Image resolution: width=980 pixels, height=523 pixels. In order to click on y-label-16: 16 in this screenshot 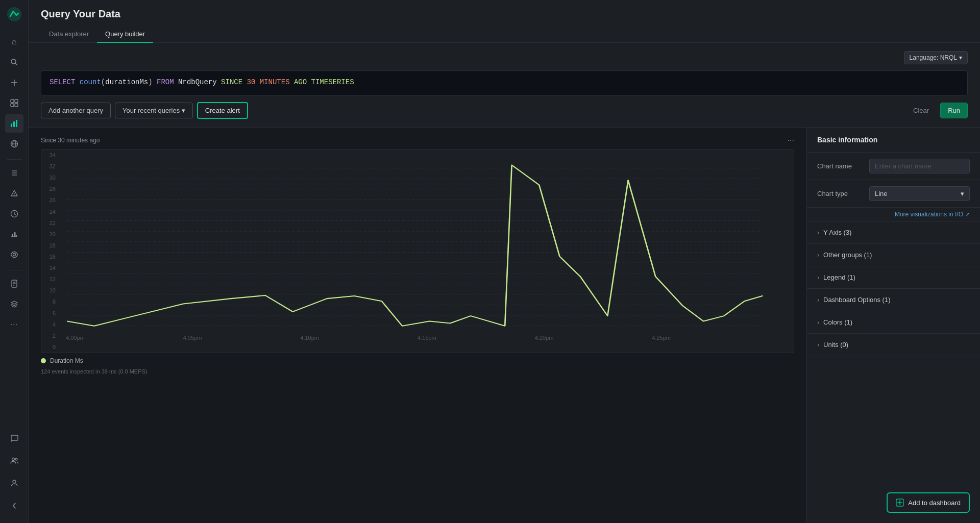, I will do `click(48, 257)`.